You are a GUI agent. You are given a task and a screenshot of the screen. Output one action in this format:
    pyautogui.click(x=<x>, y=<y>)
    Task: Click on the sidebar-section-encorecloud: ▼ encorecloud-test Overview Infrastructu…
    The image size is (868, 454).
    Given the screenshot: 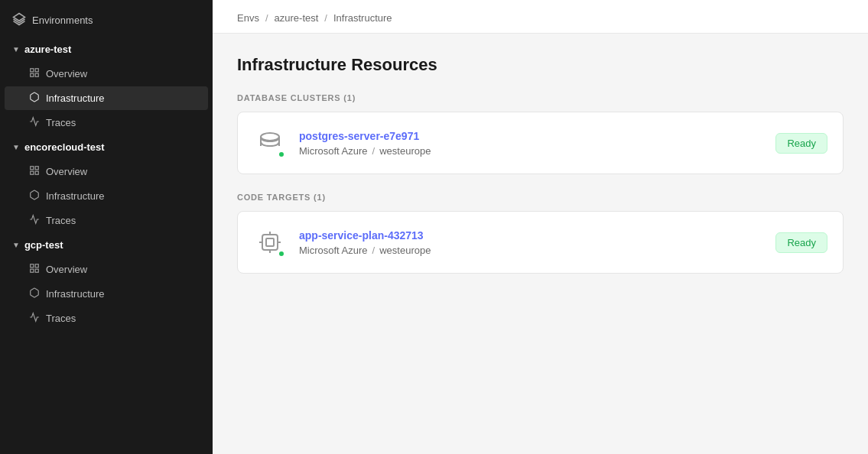 What is the action you would take?
    pyautogui.click(x=106, y=184)
    